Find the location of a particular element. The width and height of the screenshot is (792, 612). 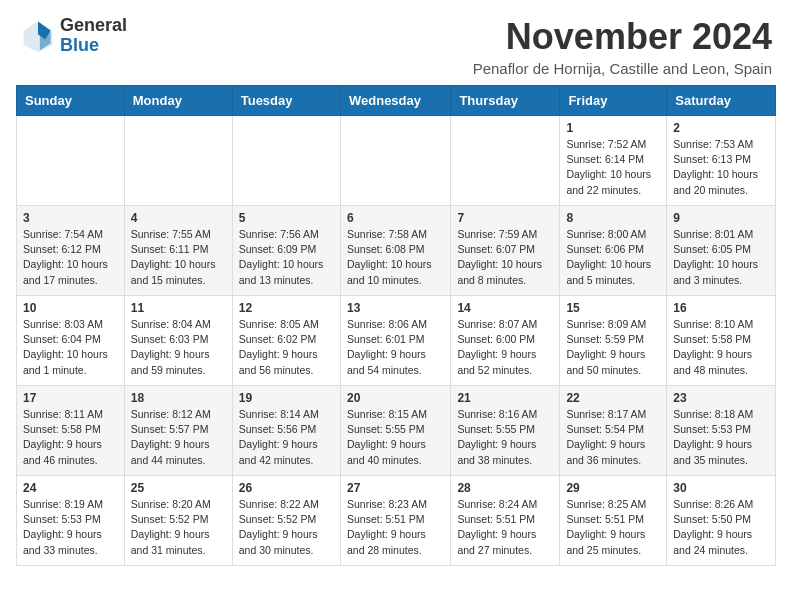

day-info: Sunrise: 8:09 AM Sunset: 5:59 PM Dayligh… is located at coordinates (613, 348).